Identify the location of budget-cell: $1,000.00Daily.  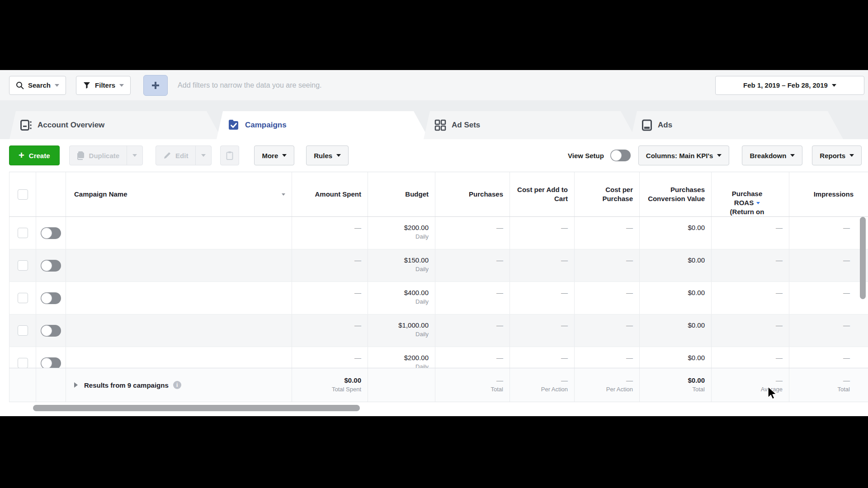
(401, 331).